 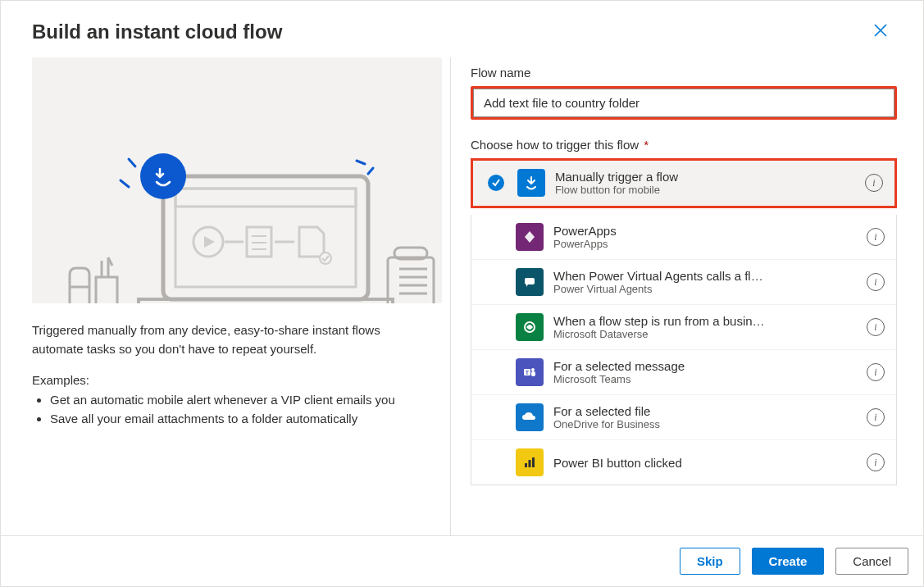 What do you see at coordinates (710, 561) in the screenshot?
I see `skip-button: Skip` at bounding box center [710, 561].